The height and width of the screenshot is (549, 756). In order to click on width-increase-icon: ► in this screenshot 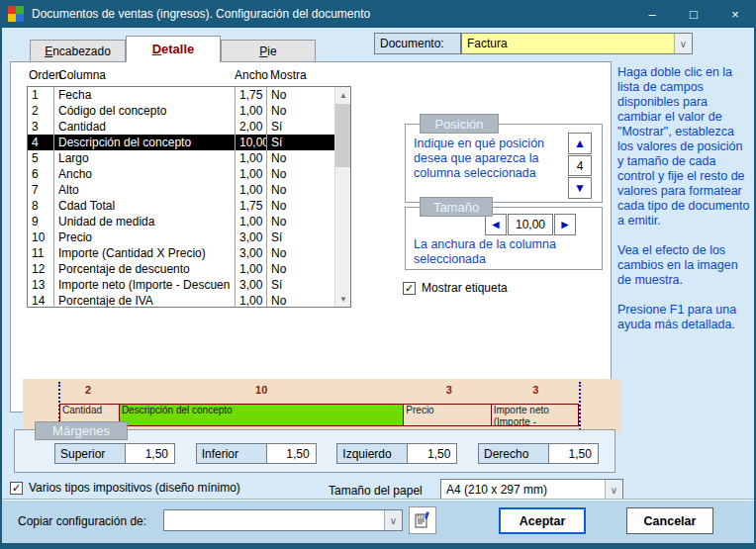, I will do `click(565, 225)`.